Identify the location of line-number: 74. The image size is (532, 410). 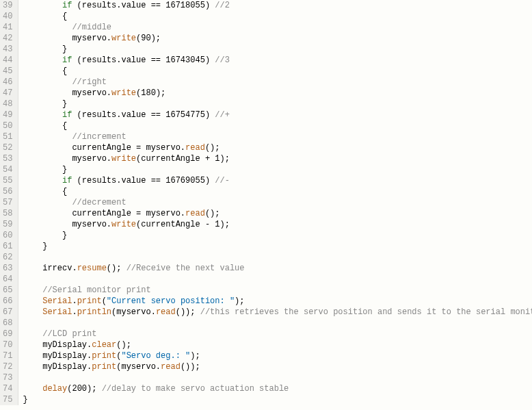
(8, 389).